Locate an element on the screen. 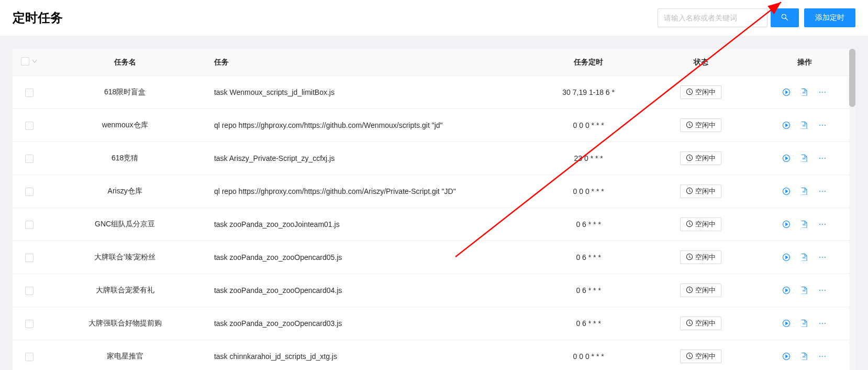  add-task-label: 添加定时 is located at coordinates (830, 18).